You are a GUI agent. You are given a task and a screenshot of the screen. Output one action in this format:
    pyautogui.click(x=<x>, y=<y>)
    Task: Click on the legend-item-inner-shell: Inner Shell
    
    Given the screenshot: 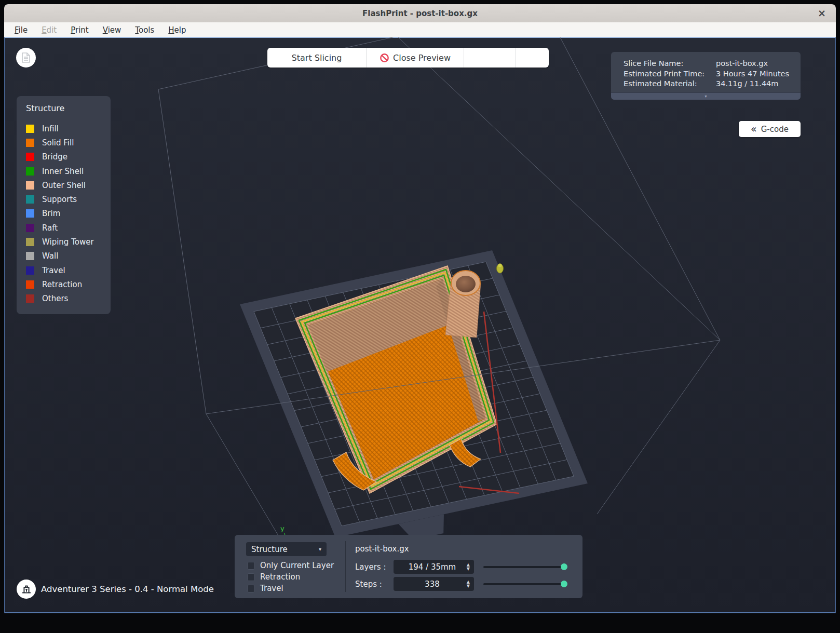 What is the action you would take?
    pyautogui.click(x=69, y=171)
    